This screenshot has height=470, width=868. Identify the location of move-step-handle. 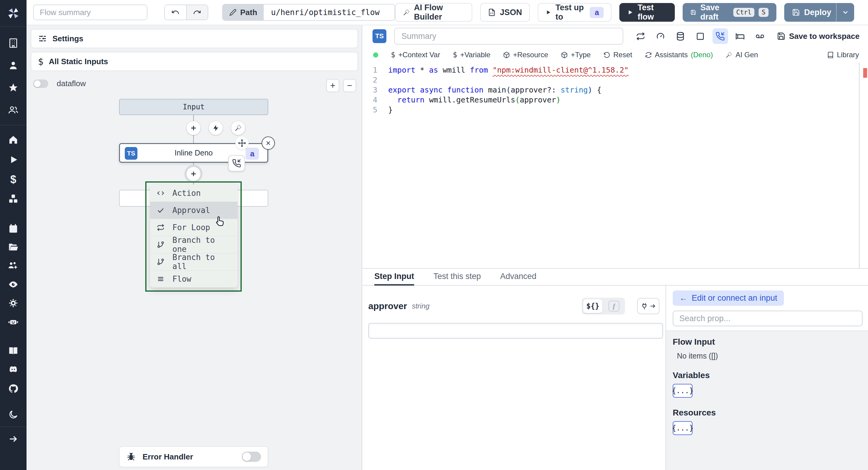
(242, 143).